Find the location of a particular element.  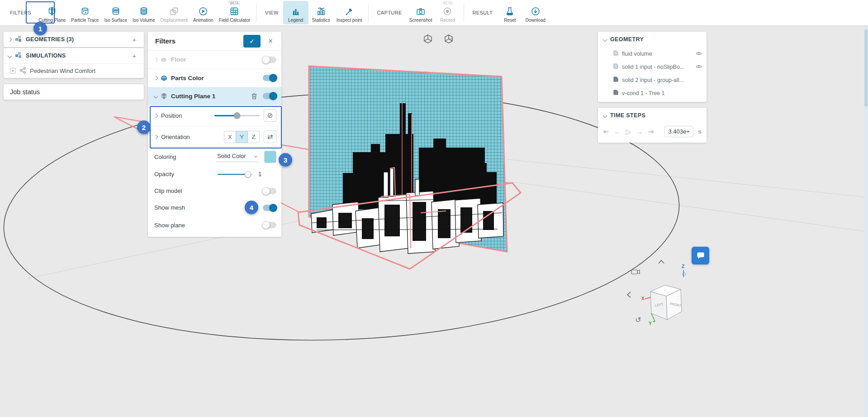

clip-model-toggle is located at coordinates (270, 191).